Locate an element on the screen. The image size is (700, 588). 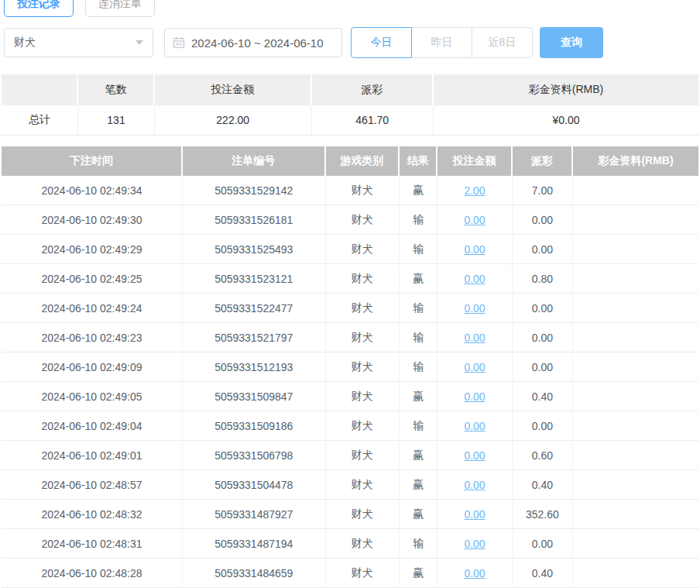
search-button: 查询 is located at coordinates (571, 43).